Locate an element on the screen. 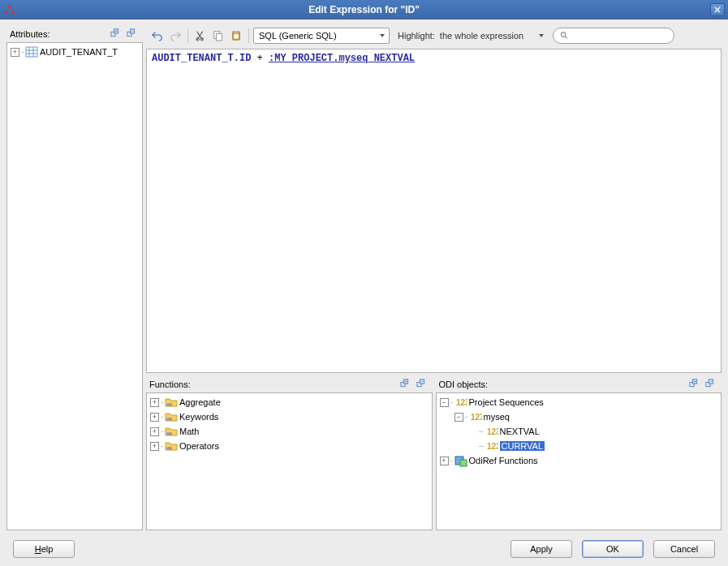 The width and height of the screenshot is (728, 566). odi-objects-tree: −·· 123 Project Sequences −·· 123 myseq … is located at coordinates (579, 461).